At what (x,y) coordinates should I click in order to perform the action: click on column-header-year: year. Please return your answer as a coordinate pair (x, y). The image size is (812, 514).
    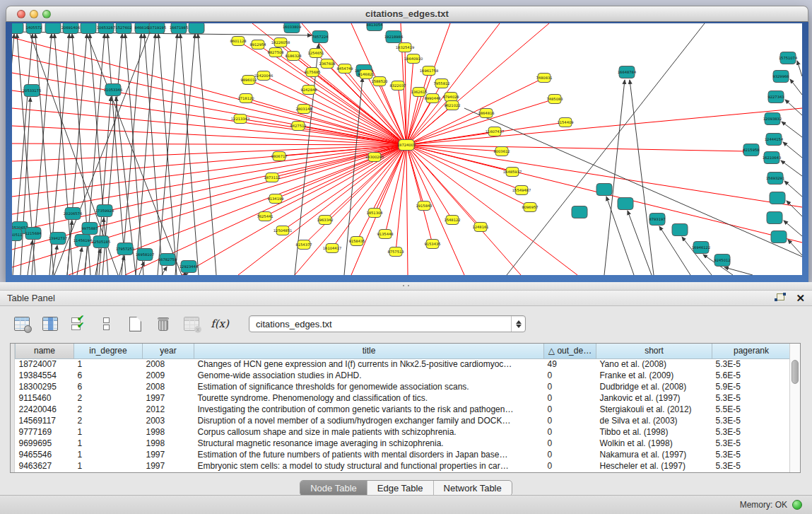
    Looking at the image, I should click on (168, 351).